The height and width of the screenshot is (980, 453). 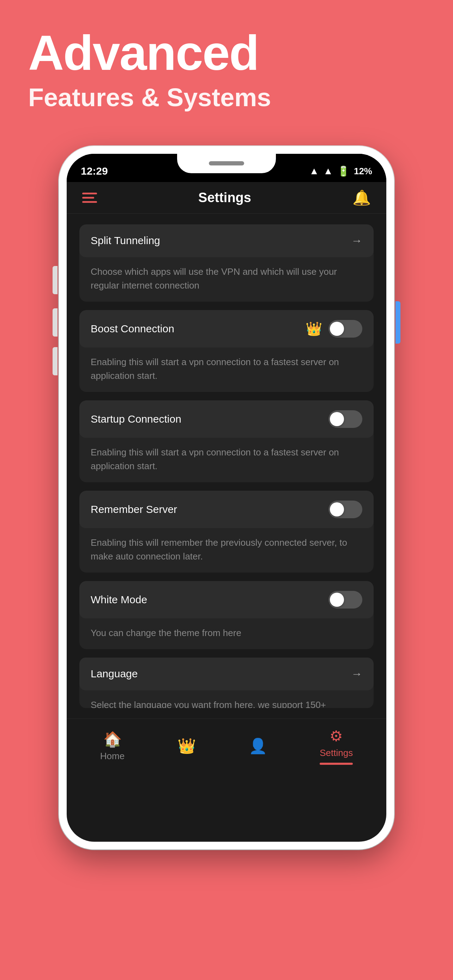 What do you see at coordinates (258, 746) in the screenshot?
I see `profile-icon: 👤` at bounding box center [258, 746].